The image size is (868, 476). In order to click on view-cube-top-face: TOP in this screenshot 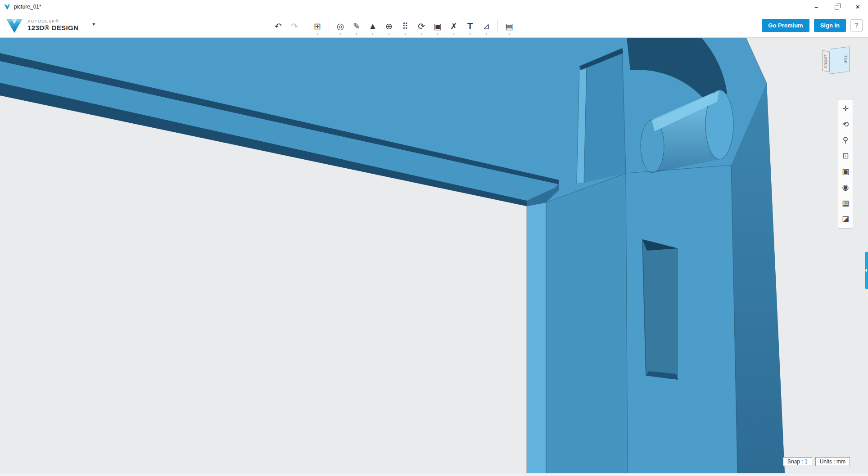, I will do `click(840, 60)`.